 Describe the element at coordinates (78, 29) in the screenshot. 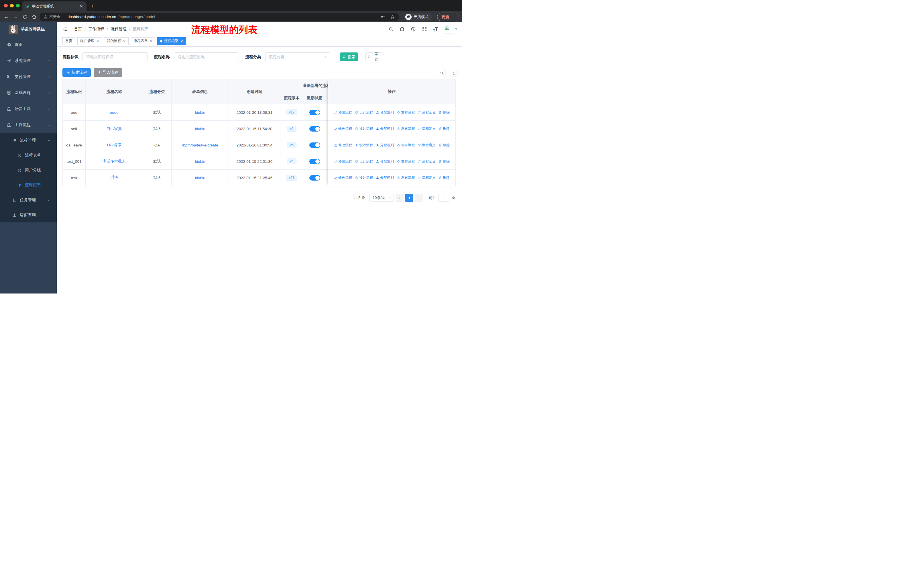

I see `breadcrumb-home: 首页` at that location.